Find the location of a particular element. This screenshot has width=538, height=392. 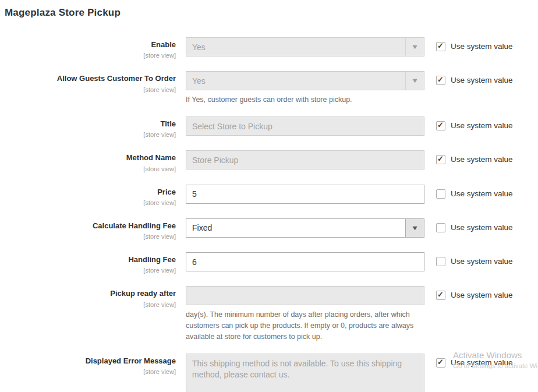

field-note: day(s). The minimum number of days after… is located at coordinates (305, 326).